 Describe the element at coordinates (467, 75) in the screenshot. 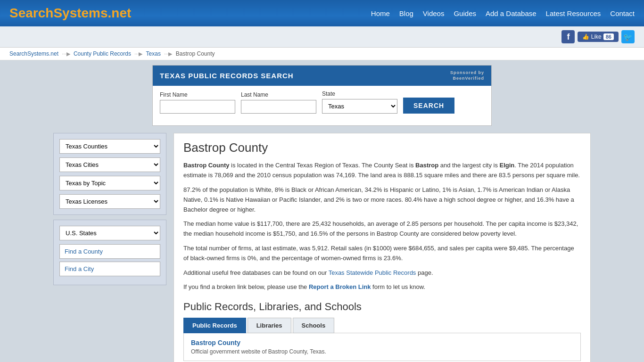

I see `sponsored-info: Sponsored by BeenVerified` at that location.